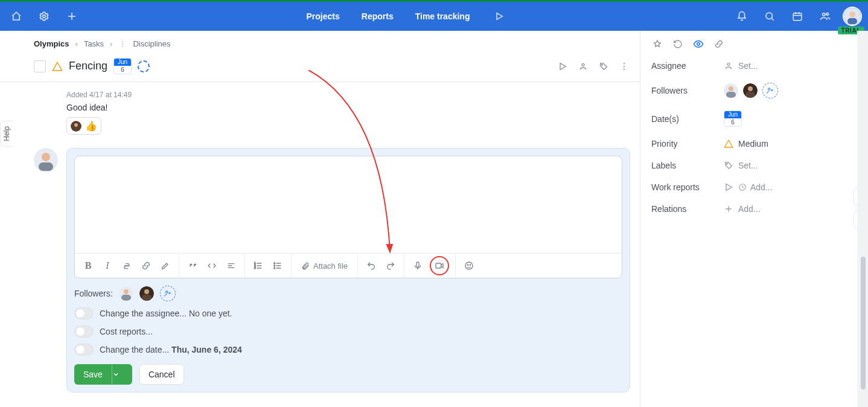 This screenshot has height=407, width=868. I want to click on editor-textarea, so click(348, 205).